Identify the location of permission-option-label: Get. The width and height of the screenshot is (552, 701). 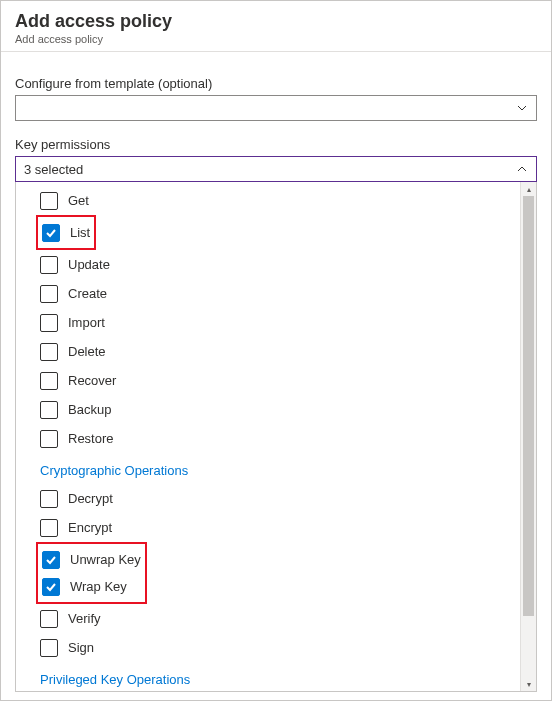
(78, 200).